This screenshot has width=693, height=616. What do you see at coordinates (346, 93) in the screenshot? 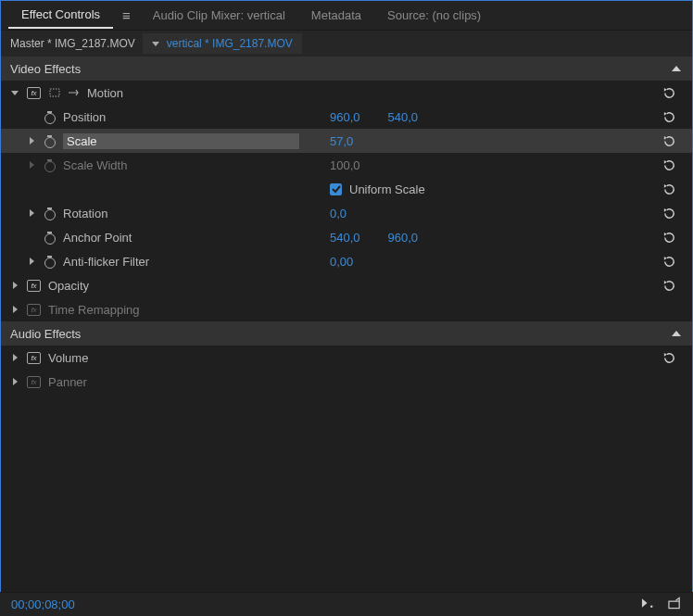
I see `motion-effect-row: fx Motion` at bounding box center [346, 93].